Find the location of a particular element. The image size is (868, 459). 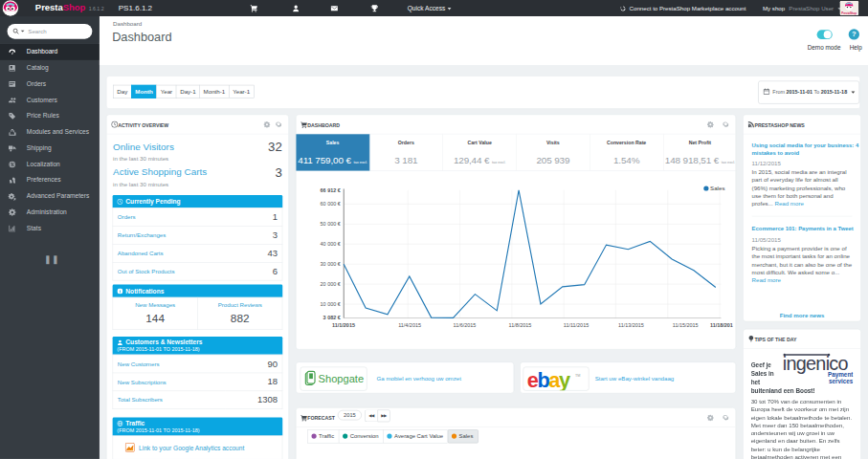

svg-text: 11/18/201 is located at coordinates (722, 325).